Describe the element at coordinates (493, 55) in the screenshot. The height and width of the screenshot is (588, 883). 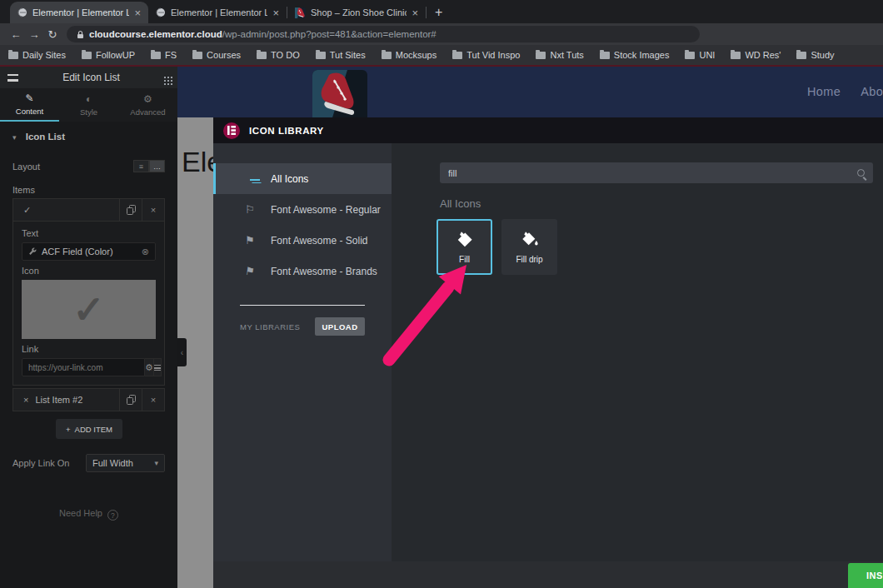
I see `bookmark-label: Tut Vid Inspo` at that location.